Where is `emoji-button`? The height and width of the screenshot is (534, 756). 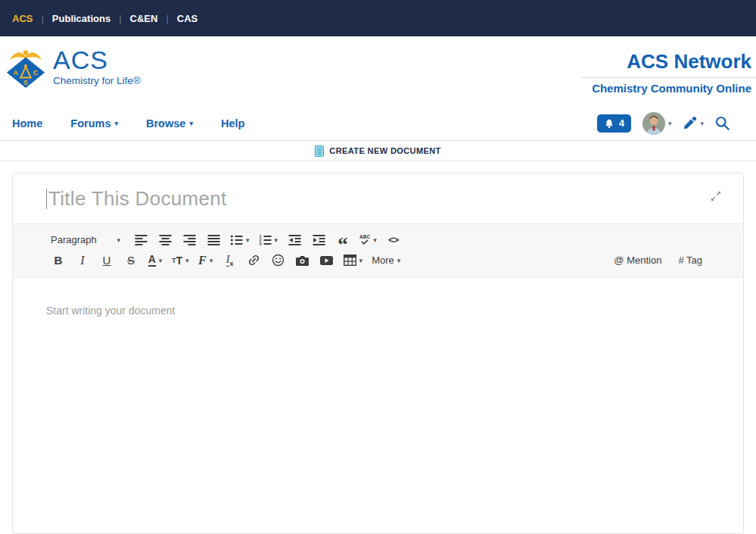
emoji-button is located at coordinates (278, 261).